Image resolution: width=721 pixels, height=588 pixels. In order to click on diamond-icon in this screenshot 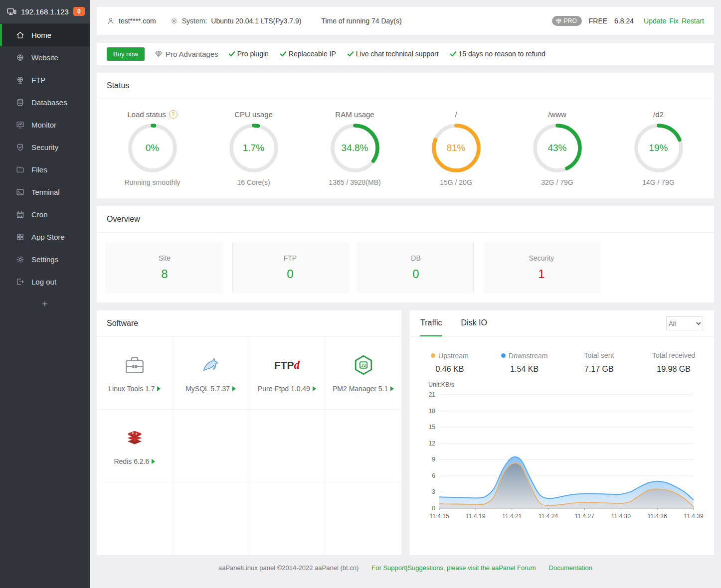, I will do `click(558, 21)`.